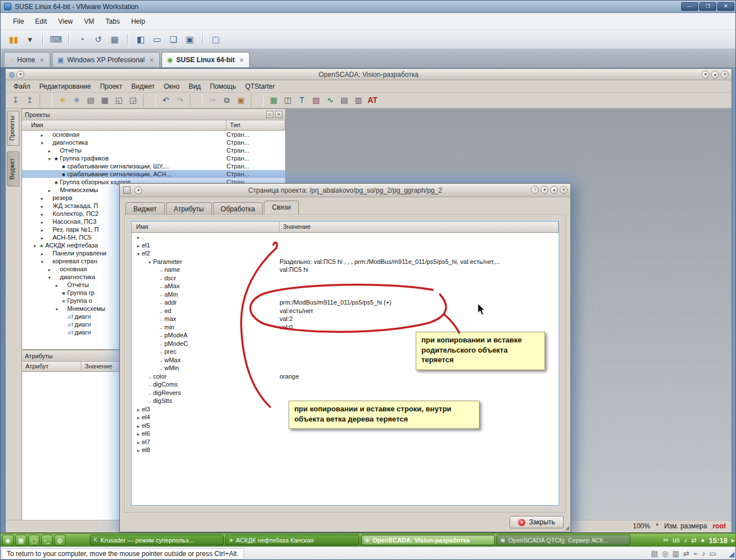 This screenshot has height=560, width=736. I want to click on show-sidebar-button: ◧, so click(141, 40).